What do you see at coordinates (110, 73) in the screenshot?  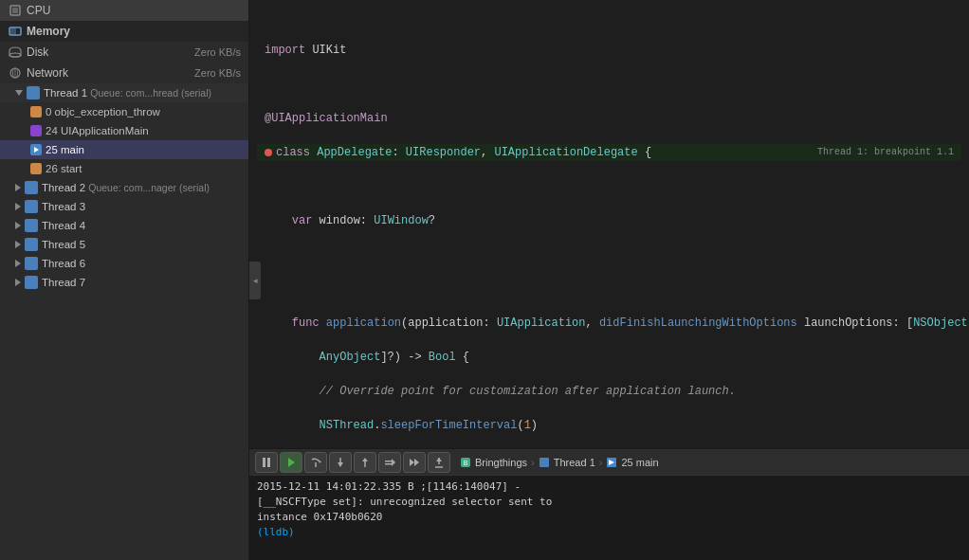 I see `network-label: Network` at bounding box center [110, 73].